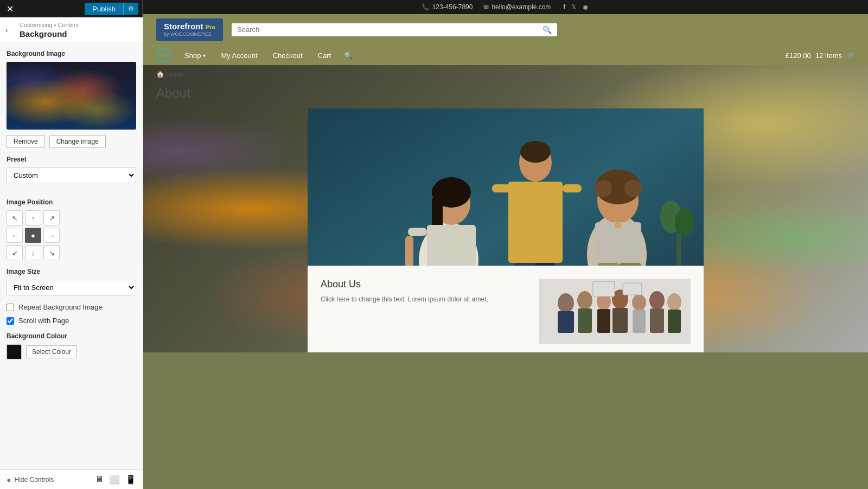  Describe the element at coordinates (424, 299) in the screenshot. I see `bottom-section-text: Click here to change this text. Lorem ip…` at that location.